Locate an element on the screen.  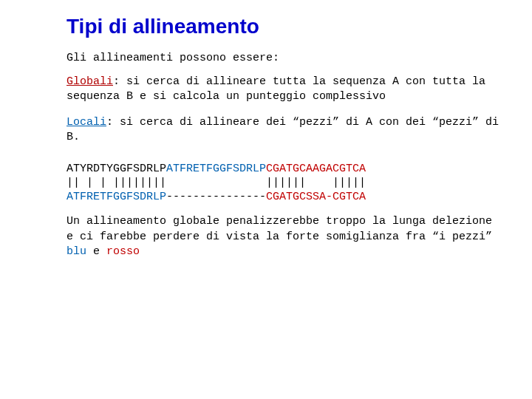
page-title: Tipi di allineamento is located at coordinates (284, 27).